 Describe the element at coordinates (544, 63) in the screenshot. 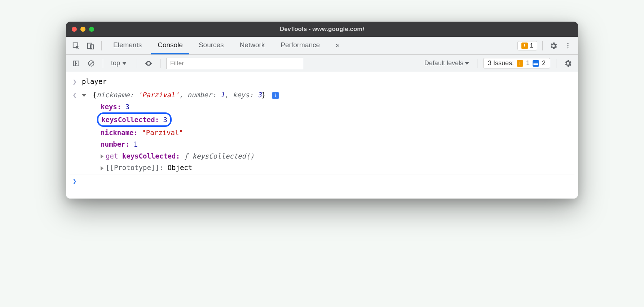

I see `issues-info-count: 2` at that location.